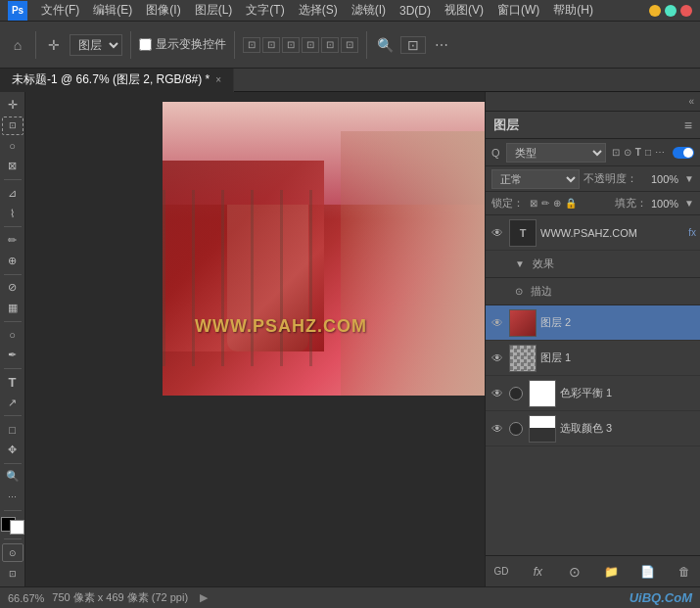 The width and height of the screenshot is (700, 608). What do you see at coordinates (497, 358) in the screenshot?
I see `layer-visibility-1: 👁` at bounding box center [497, 358].